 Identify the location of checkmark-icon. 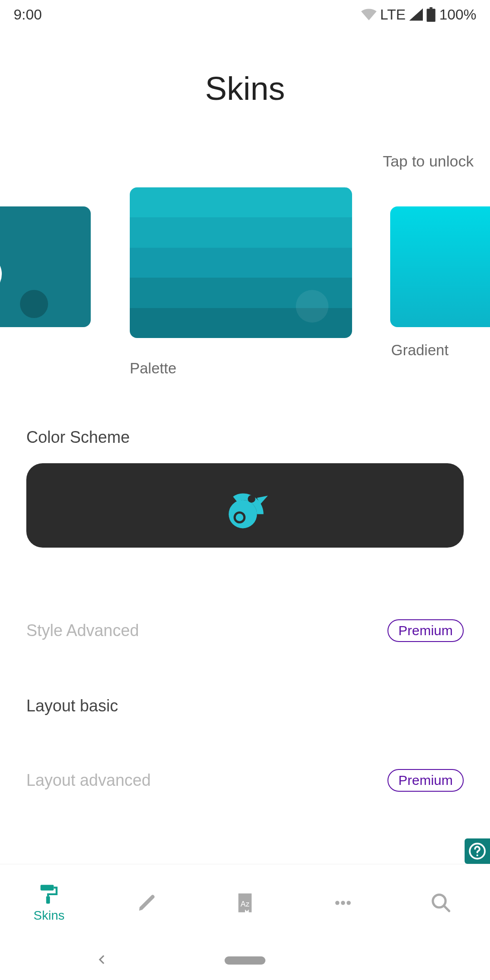
(1, 274).